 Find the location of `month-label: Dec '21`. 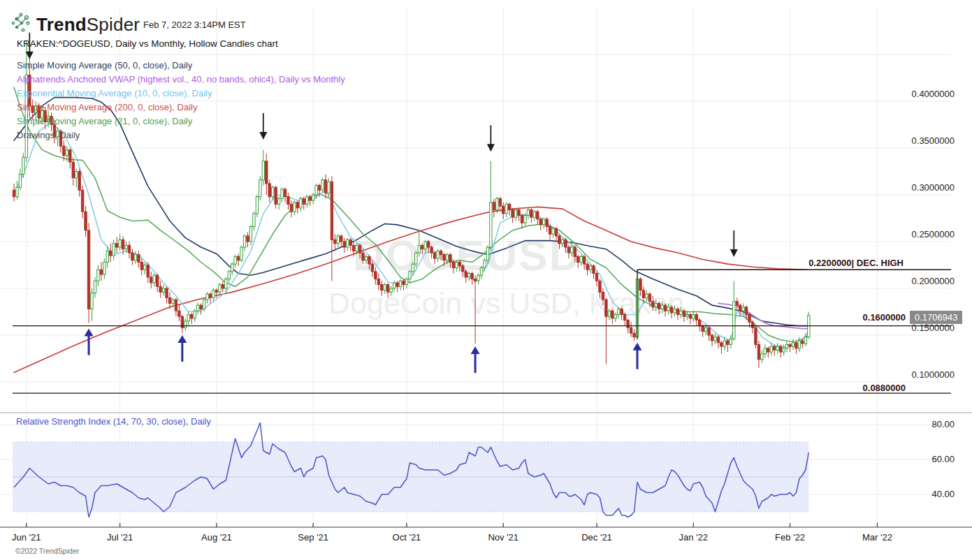

month-label: Dec '21 is located at coordinates (597, 538).